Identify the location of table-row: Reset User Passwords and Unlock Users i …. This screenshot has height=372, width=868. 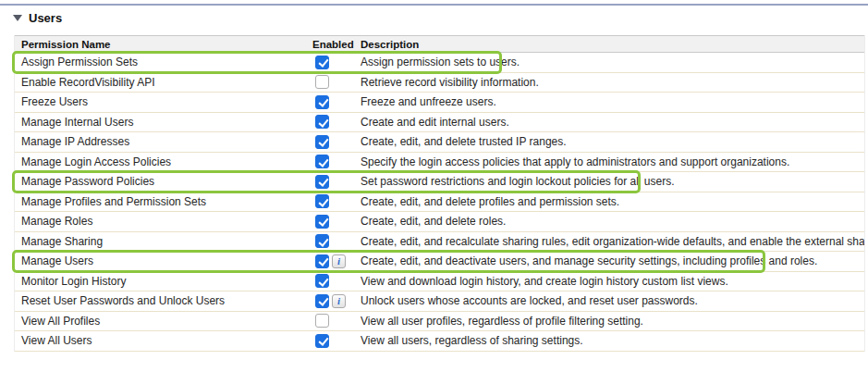
(440, 302).